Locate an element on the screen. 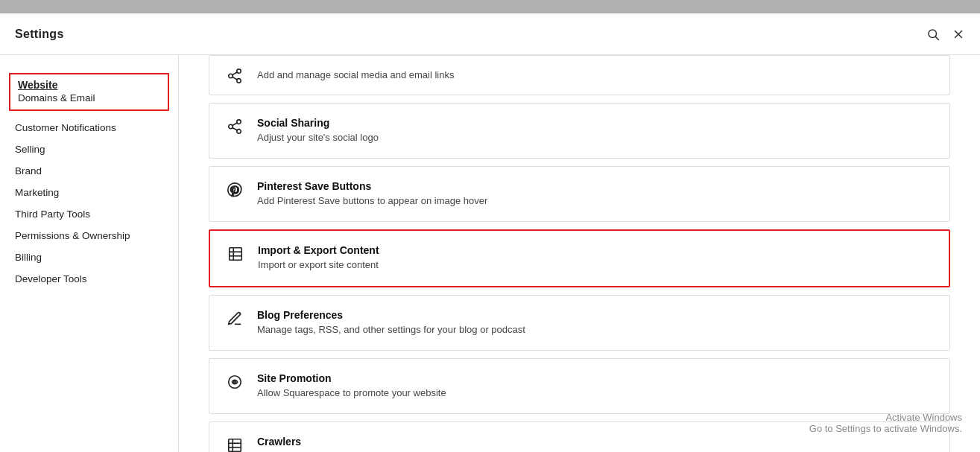  social-sharing-desc: Adjust your site's social logo is located at coordinates (596, 138).